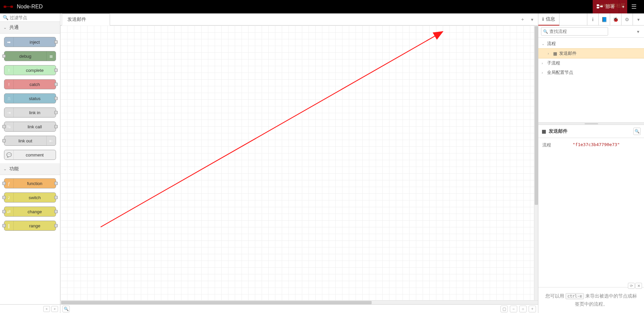 This screenshot has height=313, width=644. What do you see at coordinates (549, 19) in the screenshot?
I see `sidebar-tab-info: i 信息` at bounding box center [549, 19].